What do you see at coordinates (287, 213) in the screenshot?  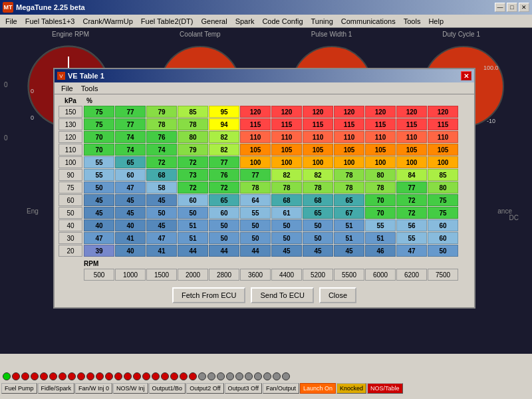 I see `ve-cell: 61` at bounding box center [287, 213].